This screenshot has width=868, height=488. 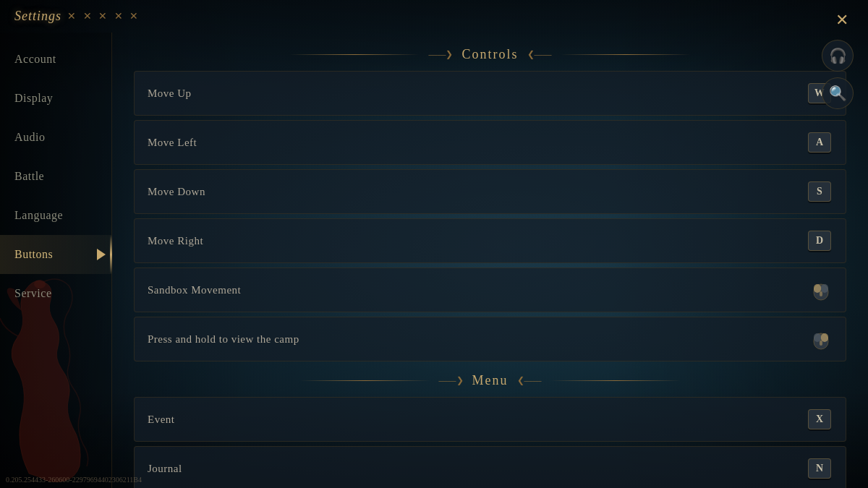 I want to click on sidebar: AccountDisplayAudioBattleLanguageButtons…, so click(x=56, y=260).